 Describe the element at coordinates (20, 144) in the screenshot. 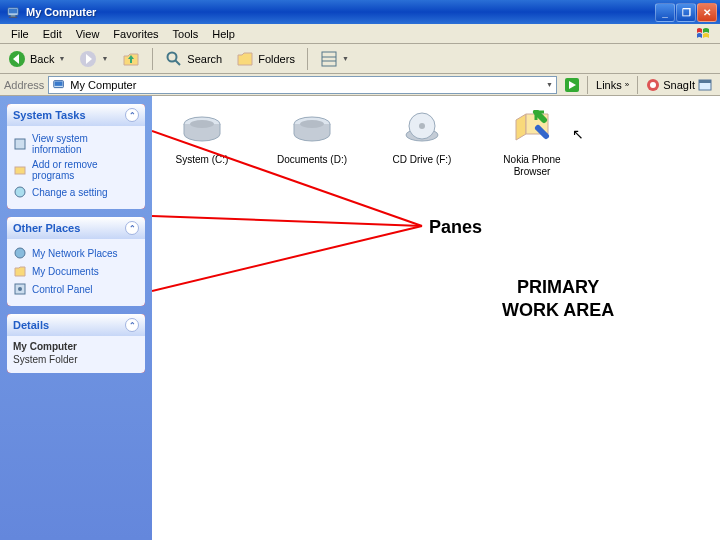

I see `info-icon` at that location.